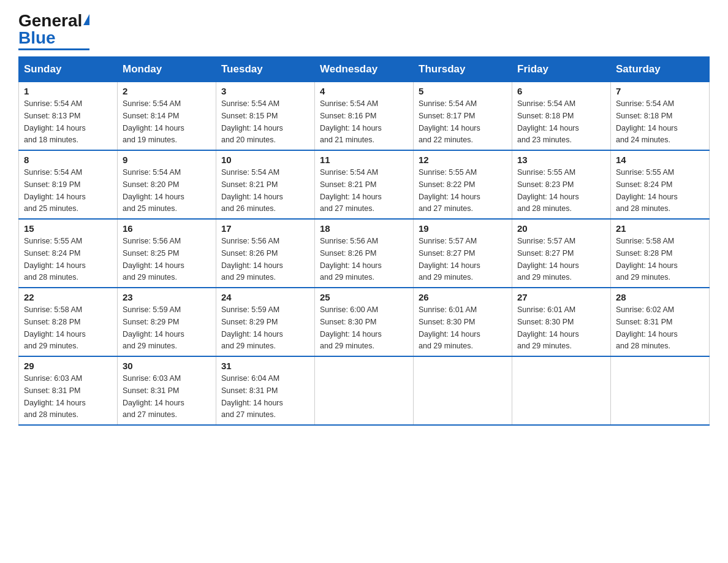 This screenshot has height=563, width=728. Describe the element at coordinates (265, 91) in the screenshot. I see `day-number: 3` at that location.